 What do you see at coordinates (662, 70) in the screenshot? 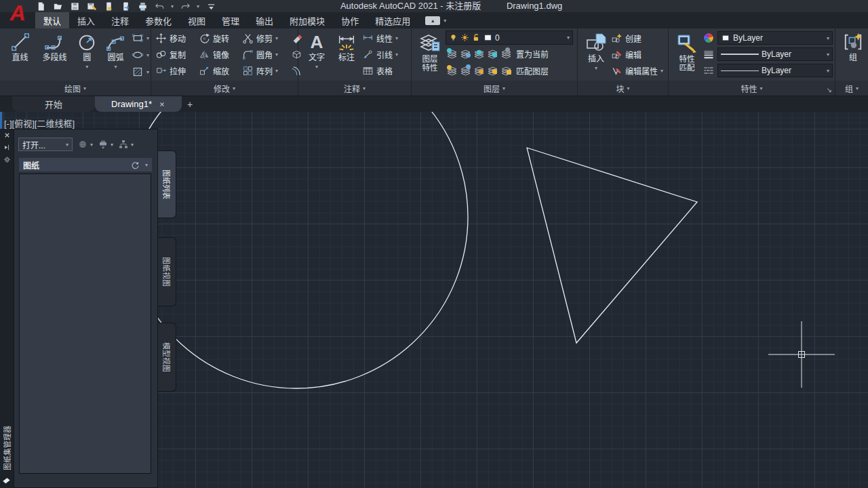
I see `edit-attributes-dropdown-icon: ▾` at bounding box center [662, 70].